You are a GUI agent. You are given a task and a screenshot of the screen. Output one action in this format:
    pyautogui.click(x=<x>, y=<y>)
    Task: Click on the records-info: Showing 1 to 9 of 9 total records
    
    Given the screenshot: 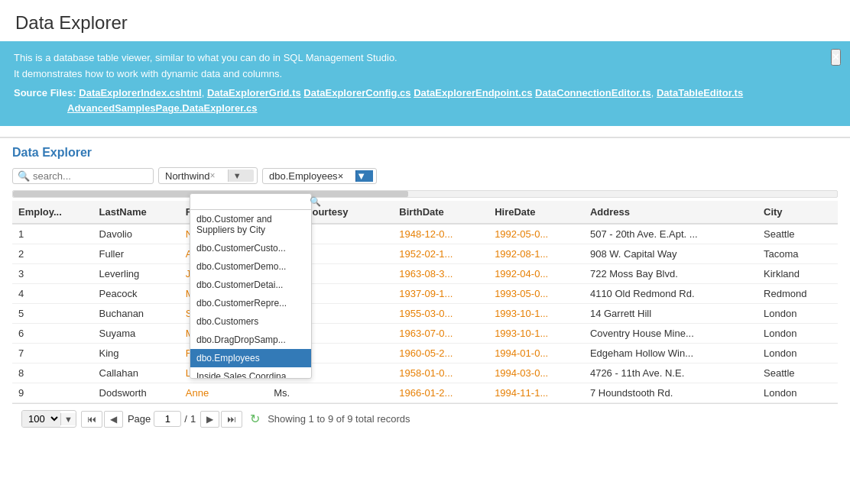 What is the action you would take?
    pyautogui.click(x=339, y=418)
    